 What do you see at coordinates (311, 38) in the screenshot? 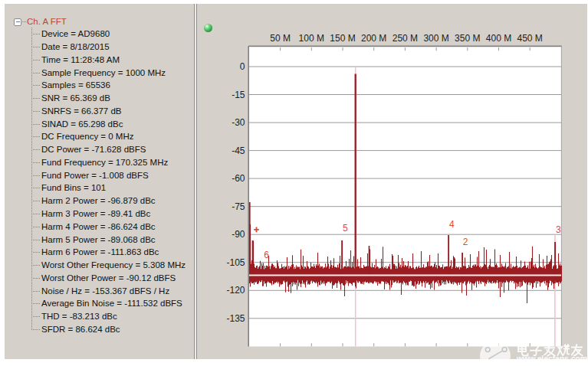
I see `svg-text: 100 M` at bounding box center [311, 38].